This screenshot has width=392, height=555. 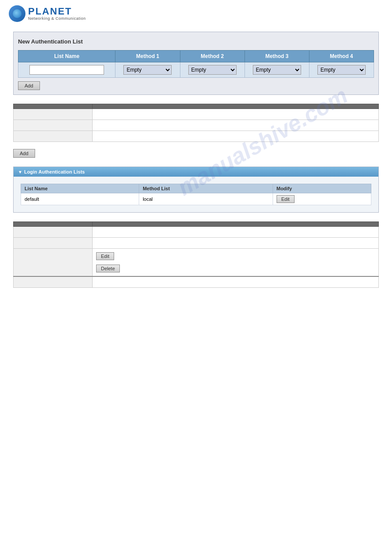 I want to click on col-method4: Method 4, so click(x=342, y=56).